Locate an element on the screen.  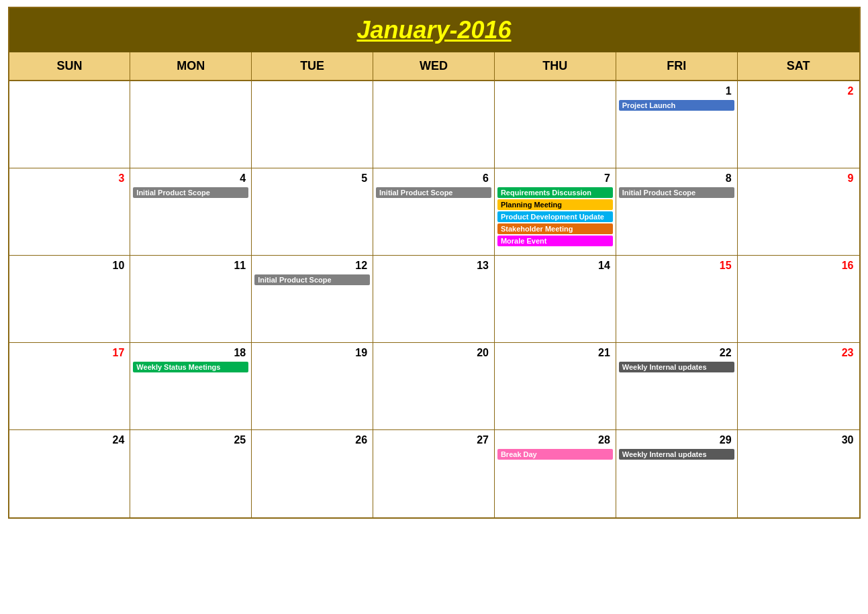
calendar-cell-20: 20 is located at coordinates (434, 387).